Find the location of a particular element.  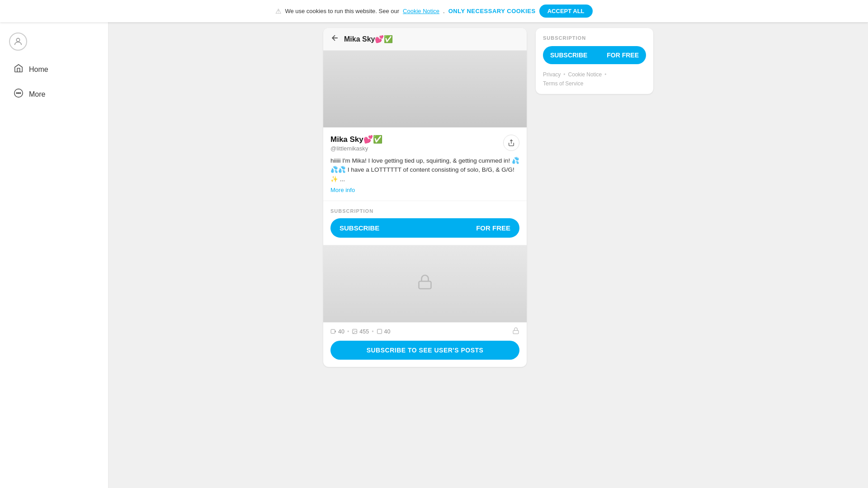

footer-tos-link: Terms of Service is located at coordinates (563, 84).